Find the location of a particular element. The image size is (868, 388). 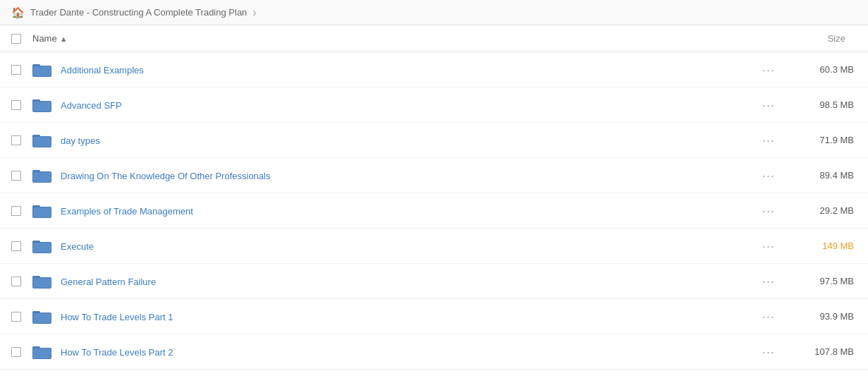

size-column-label: Size is located at coordinates (836, 38).